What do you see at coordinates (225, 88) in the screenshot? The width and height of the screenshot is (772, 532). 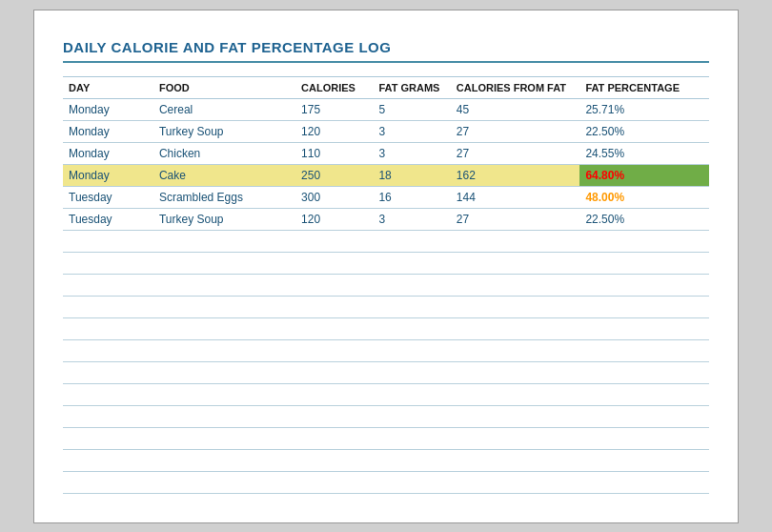 I see `col-header-food: FOOD` at bounding box center [225, 88].